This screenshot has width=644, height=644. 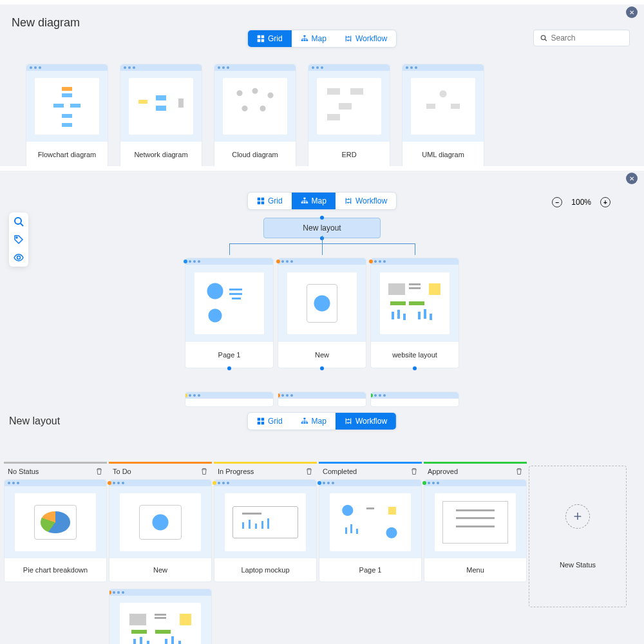 What do you see at coordinates (475, 570) in the screenshot?
I see `card-label: Menu` at bounding box center [475, 570].